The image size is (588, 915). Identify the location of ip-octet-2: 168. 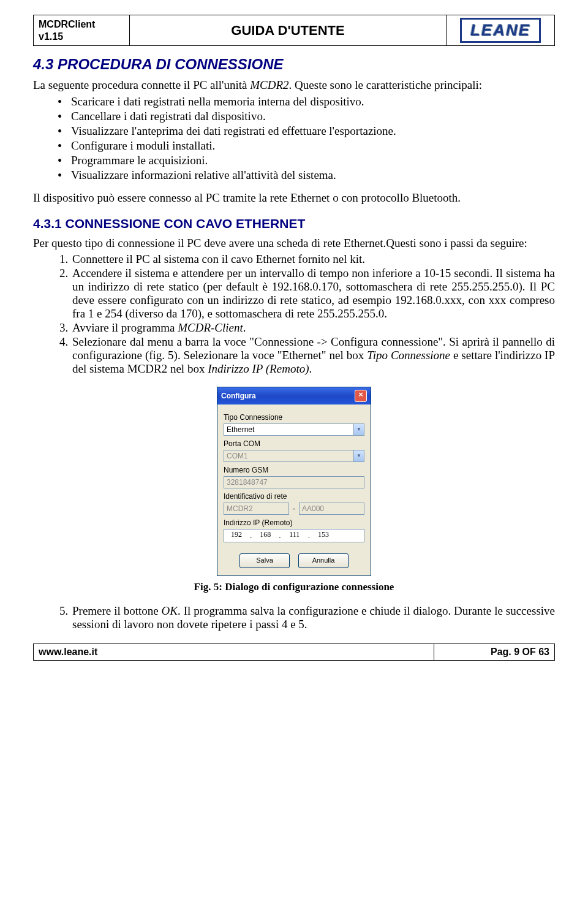
(265, 536).